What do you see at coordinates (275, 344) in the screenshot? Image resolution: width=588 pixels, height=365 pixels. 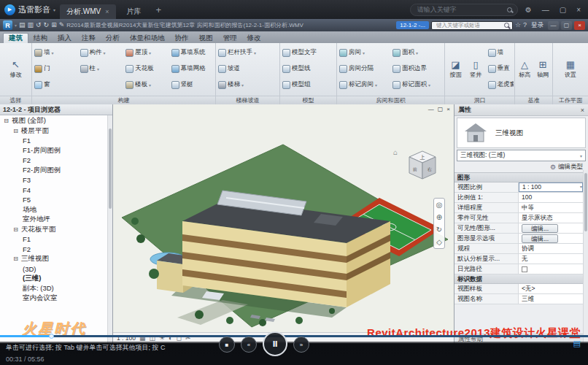 I see `play-pause-button: Ⅱ` at bounding box center [275, 344].